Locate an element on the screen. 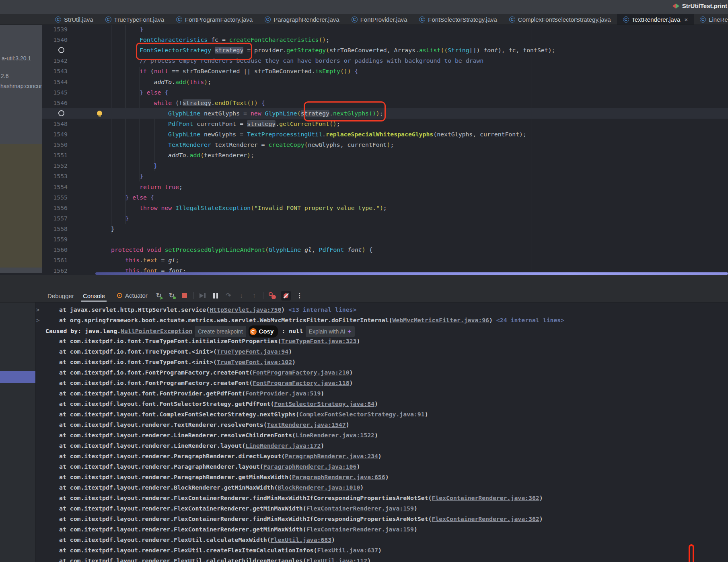 The width and height of the screenshot is (728, 562). source-link: TrueTypeFont.java:323 is located at coordinates (319, 341).